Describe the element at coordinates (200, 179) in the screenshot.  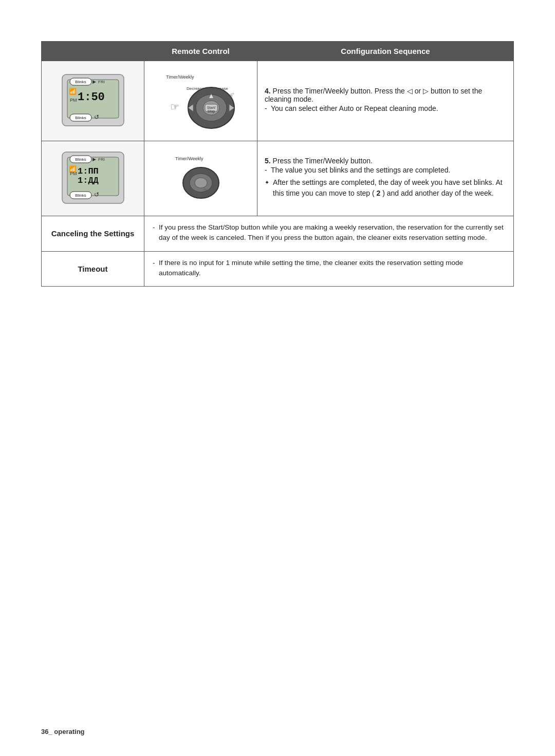
I see `remote-container-2: Timer/Weekly ☞` at that location.